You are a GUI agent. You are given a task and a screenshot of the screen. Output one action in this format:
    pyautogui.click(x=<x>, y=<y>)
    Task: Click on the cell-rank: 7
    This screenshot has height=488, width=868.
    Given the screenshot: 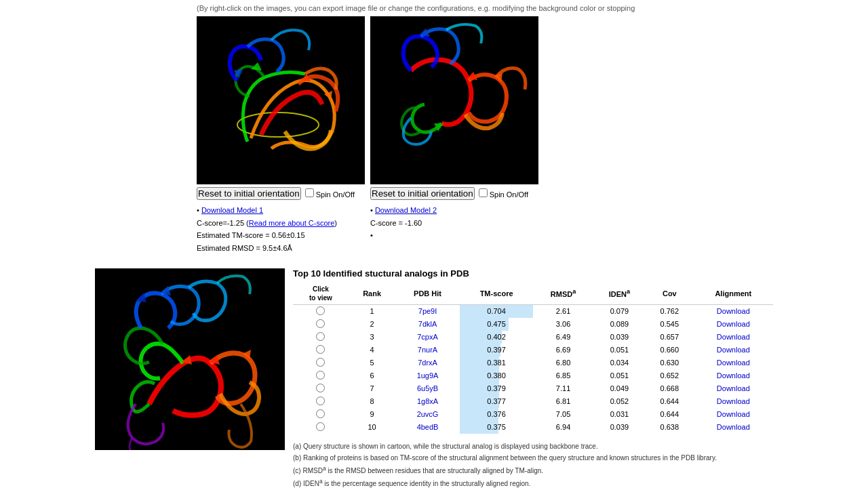 What is the action you would take?
    pyautogui.click(x=372, y=389)
    